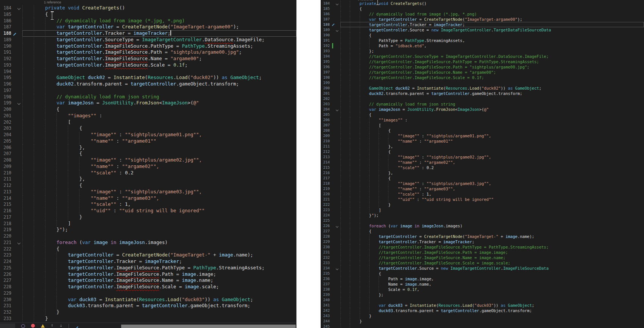 The width and height of the screenshot is (644, 328). What do you see at coordinates (492, 67) in the screenshot?
I see `code-text: //targetController.ImageFileSource.Path …` at bounding box center [492, 67].